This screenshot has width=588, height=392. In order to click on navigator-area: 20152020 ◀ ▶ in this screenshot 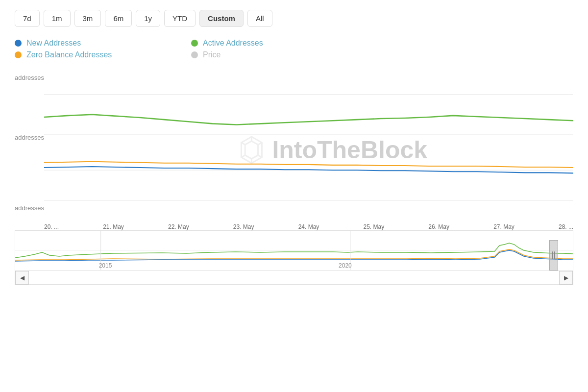, I will do `click(294, 258)`.